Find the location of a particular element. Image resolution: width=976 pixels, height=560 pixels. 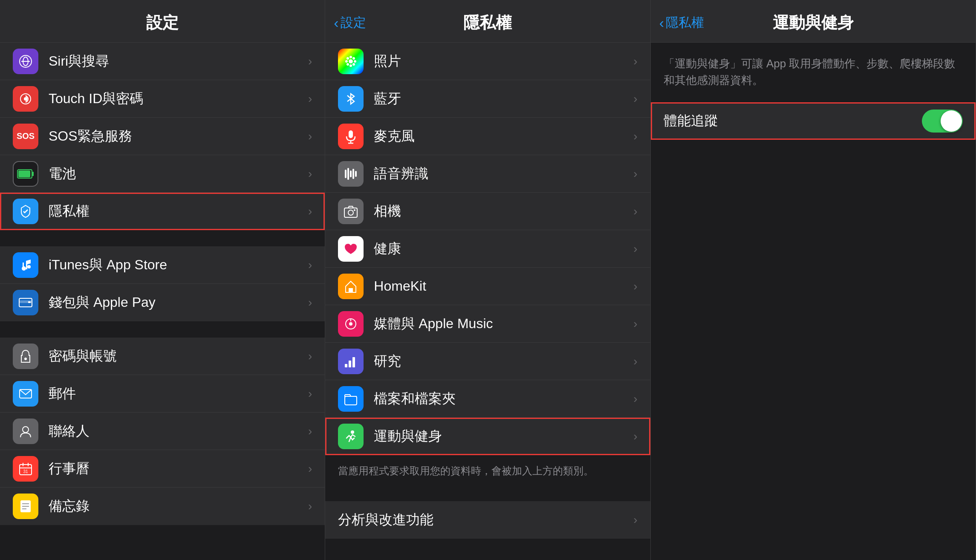

health-label: 健康 is located at coordinates (504, 249).